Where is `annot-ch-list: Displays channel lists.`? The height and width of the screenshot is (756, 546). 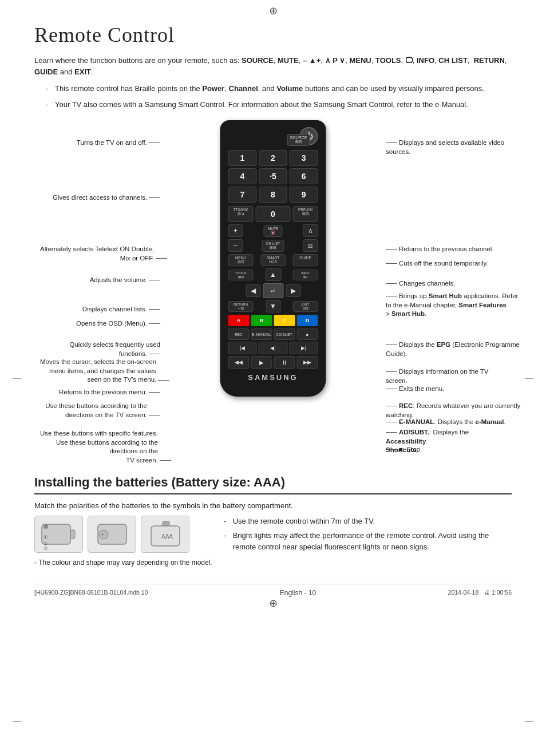
annot-ch-list: Displays channel lists. is located at coordinates (100, 310).